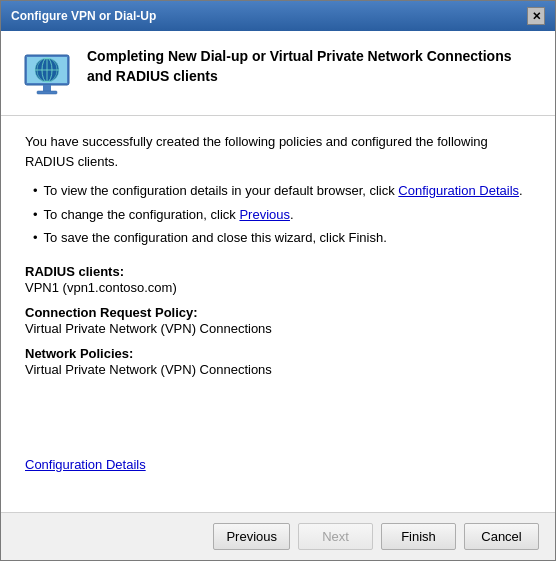 The width and height of the screenshot is (556, 561). Describe the element at coordinates (282, 191) in the screenshot. I see `bullet-item-1: • To view the configuration details in y…` at that location.